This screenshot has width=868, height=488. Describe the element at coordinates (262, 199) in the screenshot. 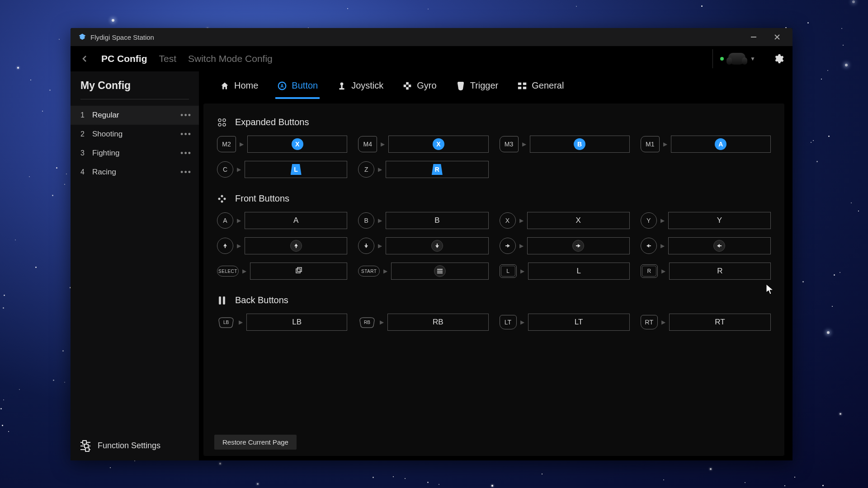

I see `section-title: Front Buttons` at that location.